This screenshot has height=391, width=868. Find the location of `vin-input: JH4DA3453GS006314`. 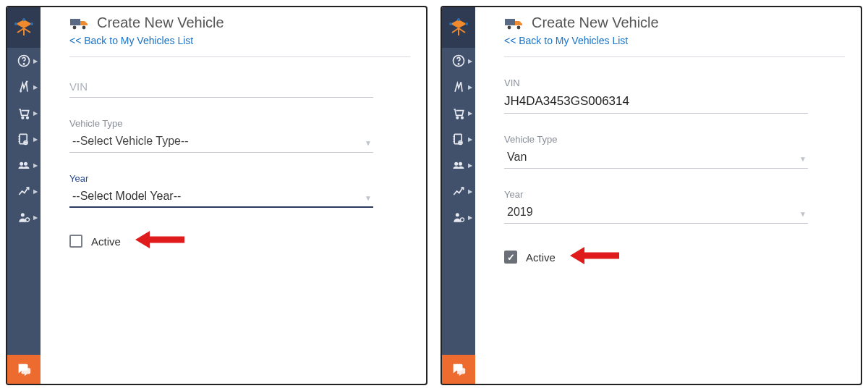

vin-input: JH4DA3453GS006314 is located at coordinates (656, 103).